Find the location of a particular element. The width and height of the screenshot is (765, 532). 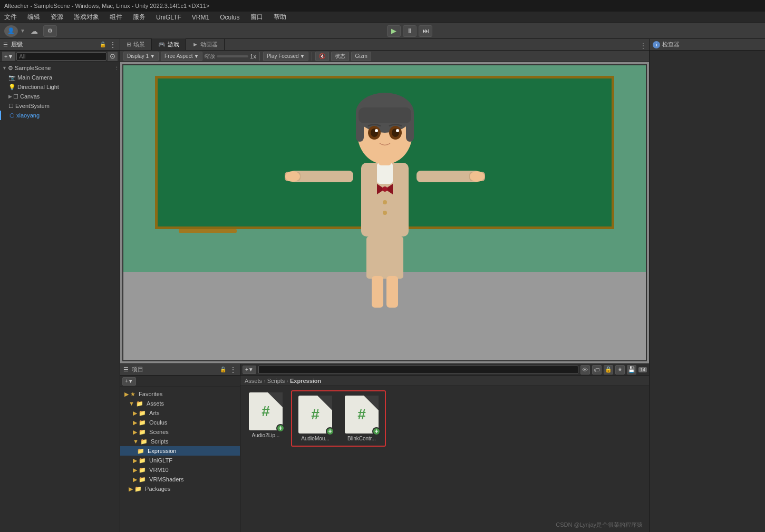

breadcrumb-expression: Expression is located at coordinates (306, 381).